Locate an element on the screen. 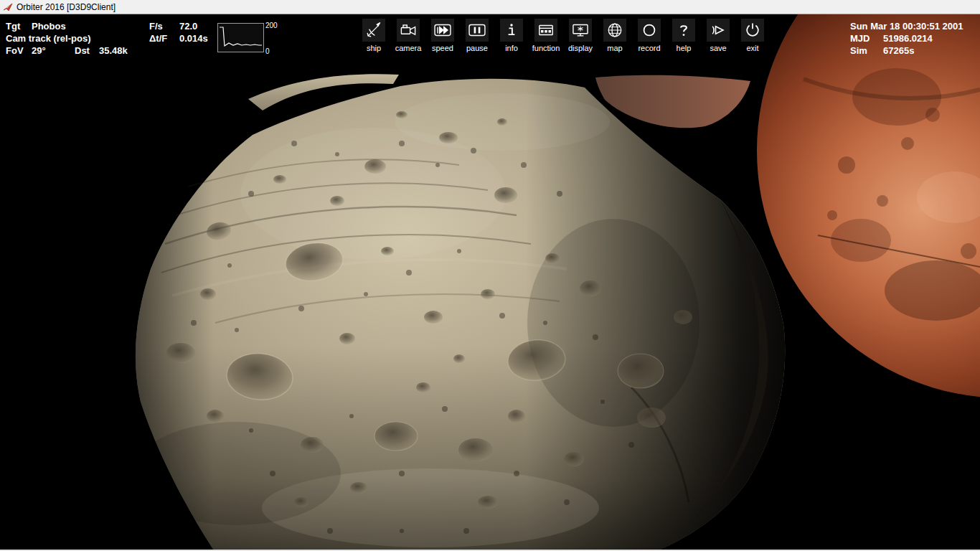 This screenshot has width=980, height=551. sim-value: 67265s is located at coordinates (898, 50).